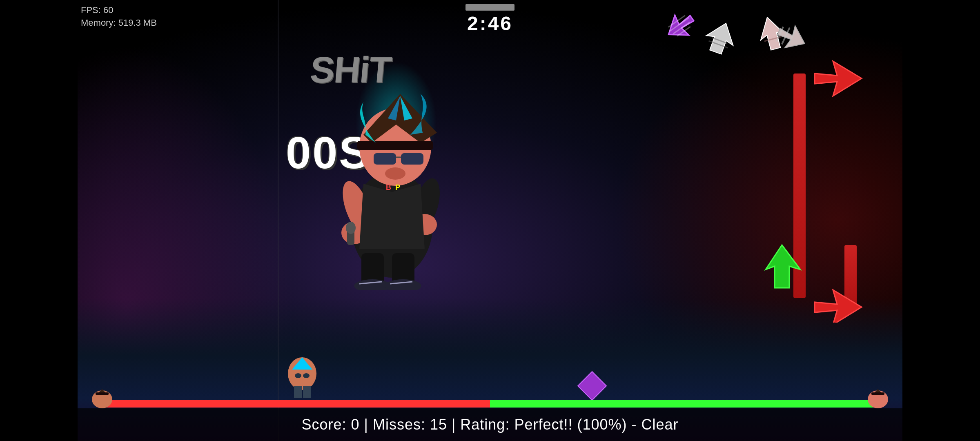 Image resolution: width=980 pixels, height=441 pixels. What do you see at coordinates (490, 20) in the screenshot?
I see `timer-container: 2:46` at bounding box center [490, 20].